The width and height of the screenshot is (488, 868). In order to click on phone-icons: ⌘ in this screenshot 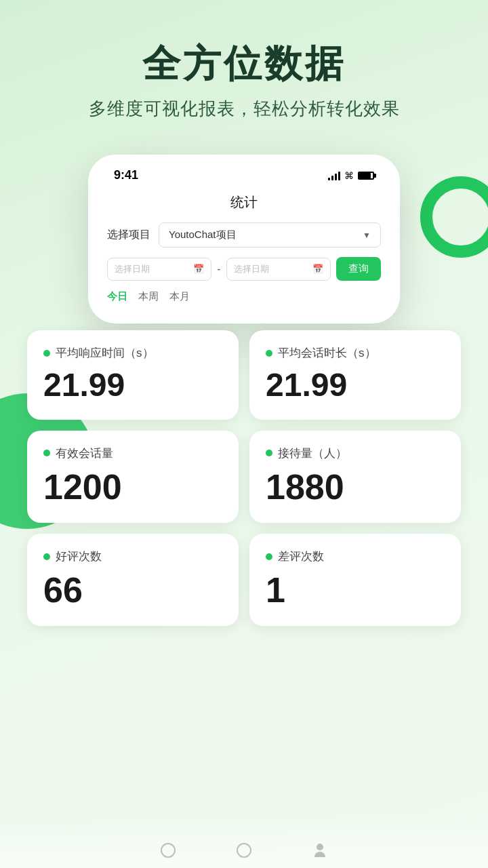, I will do `click(351, 176)`.